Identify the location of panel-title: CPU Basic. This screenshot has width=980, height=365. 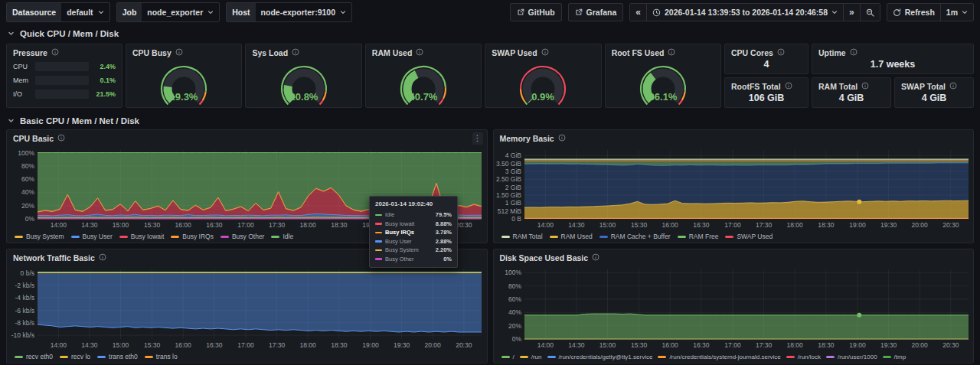
(34, 139).